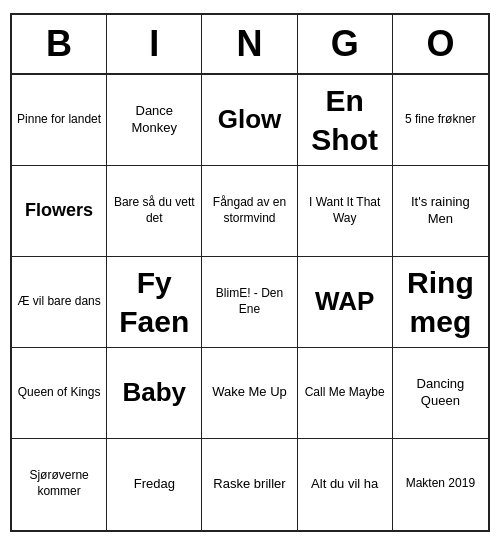 The height and width of the screenshot is (544, 500). I want to click on bingo-cell: Wake Me Up, so click(250, 394).